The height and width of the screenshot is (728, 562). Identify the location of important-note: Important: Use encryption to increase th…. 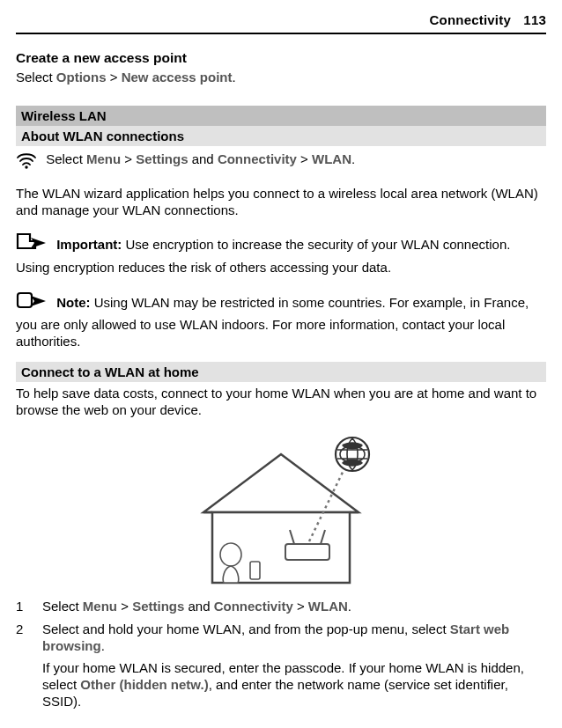
(281, 254).